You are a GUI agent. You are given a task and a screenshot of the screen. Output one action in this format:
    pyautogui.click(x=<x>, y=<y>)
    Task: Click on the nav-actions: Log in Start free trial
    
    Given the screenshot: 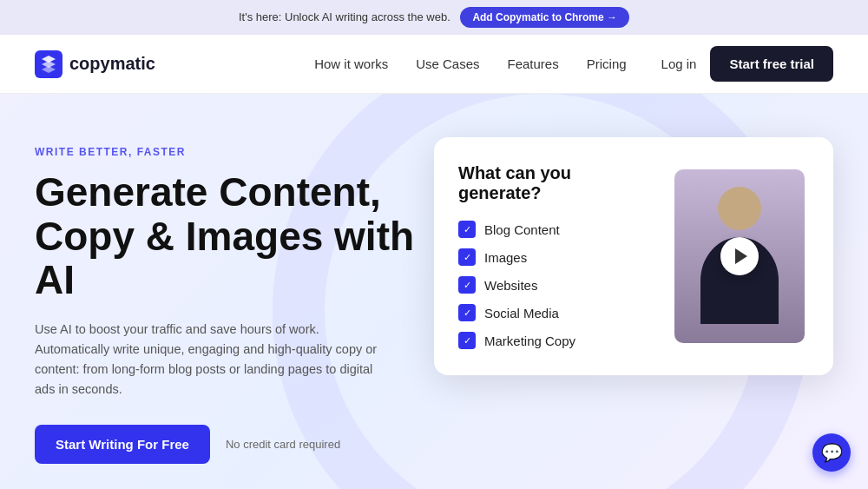 What is the action you would take?
    pyautogui.click(x=747, y=64)
    